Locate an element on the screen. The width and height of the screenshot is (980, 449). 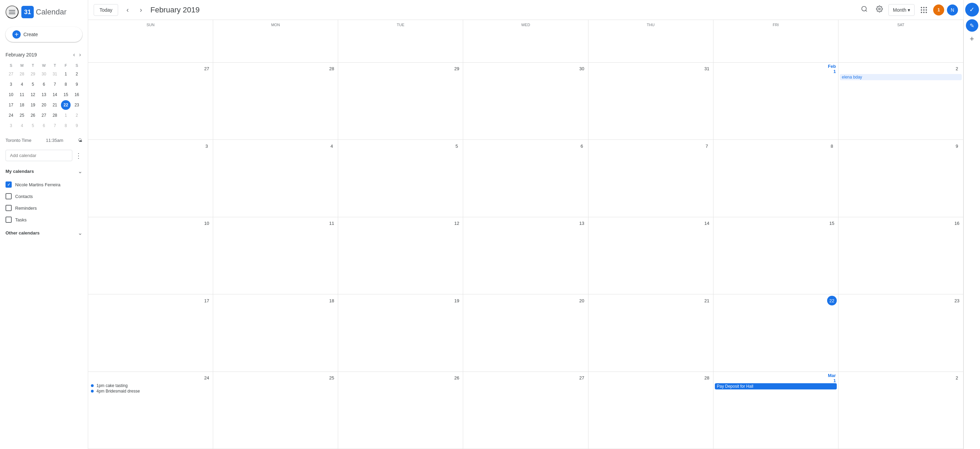
day-cell-feb23: 23 is located at coordinates (901, 333).